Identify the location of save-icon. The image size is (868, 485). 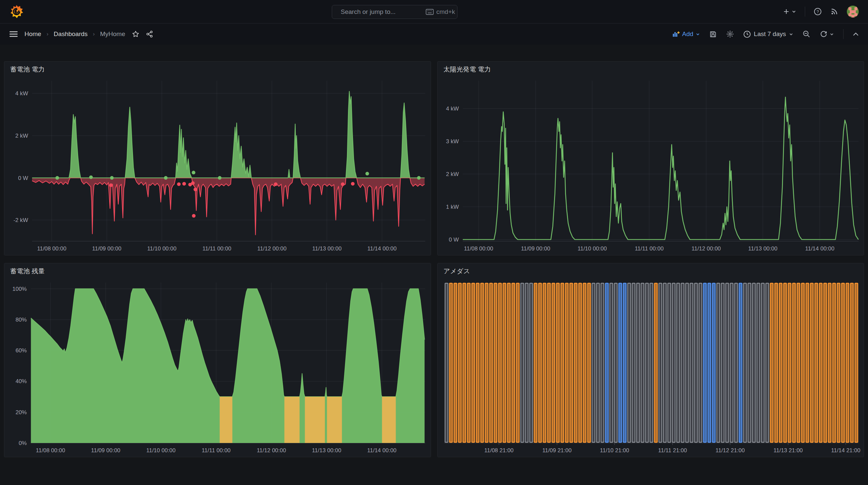
(713, 34).